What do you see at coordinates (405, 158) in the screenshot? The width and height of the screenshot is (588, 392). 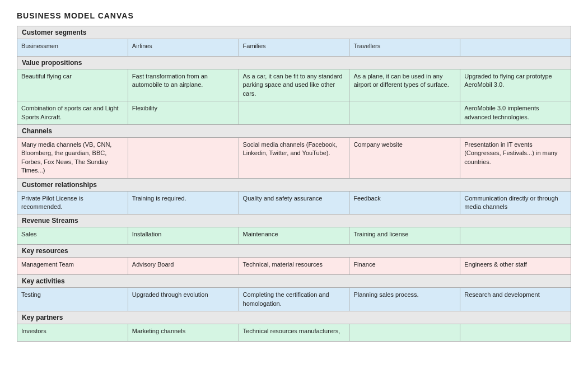 I see `cell-2-0-3: Company website` at bounding box center [405, 158].